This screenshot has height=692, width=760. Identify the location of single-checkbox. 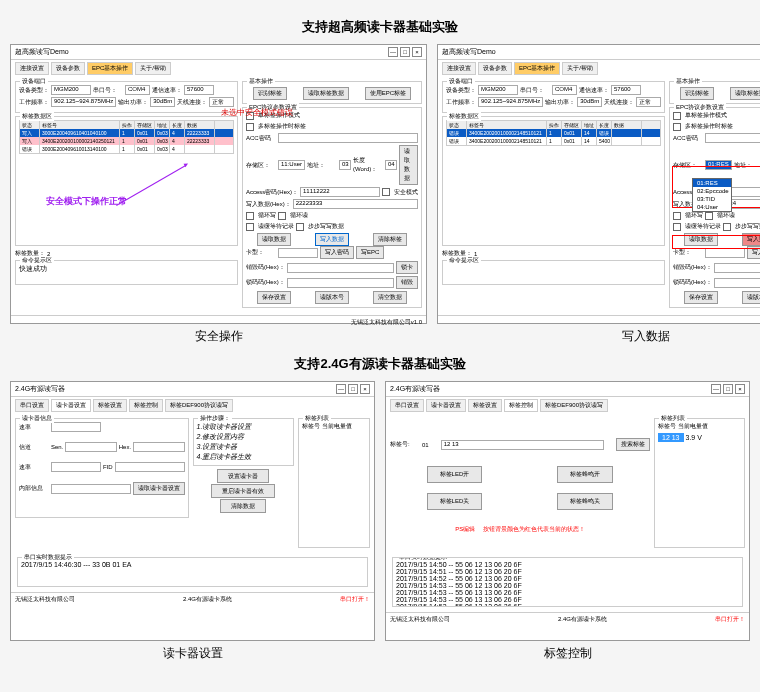
(677, 116).